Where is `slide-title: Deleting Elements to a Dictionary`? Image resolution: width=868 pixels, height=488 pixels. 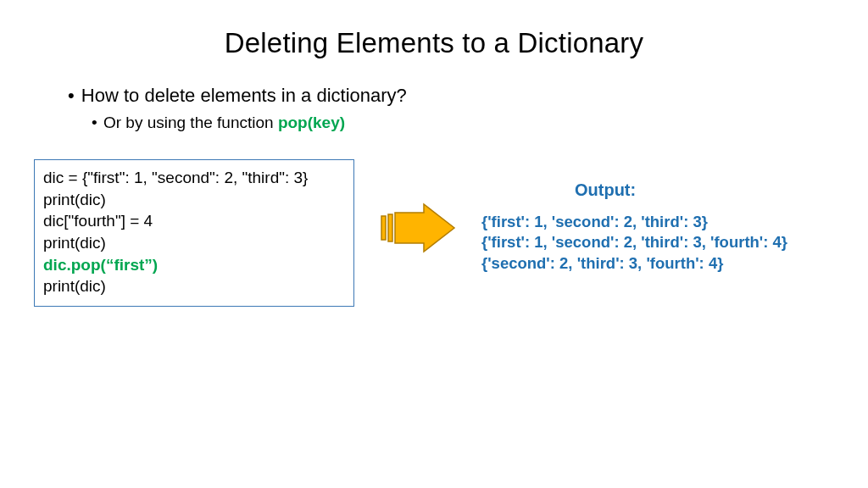
slide-title: Deleting Elements to a Dictionary is located at coordinates (434, 30).